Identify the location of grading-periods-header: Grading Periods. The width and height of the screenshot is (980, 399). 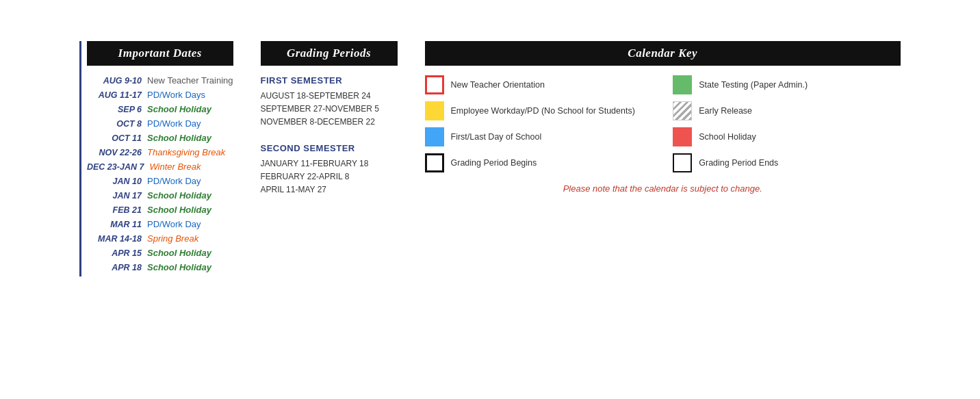
(329, 53).